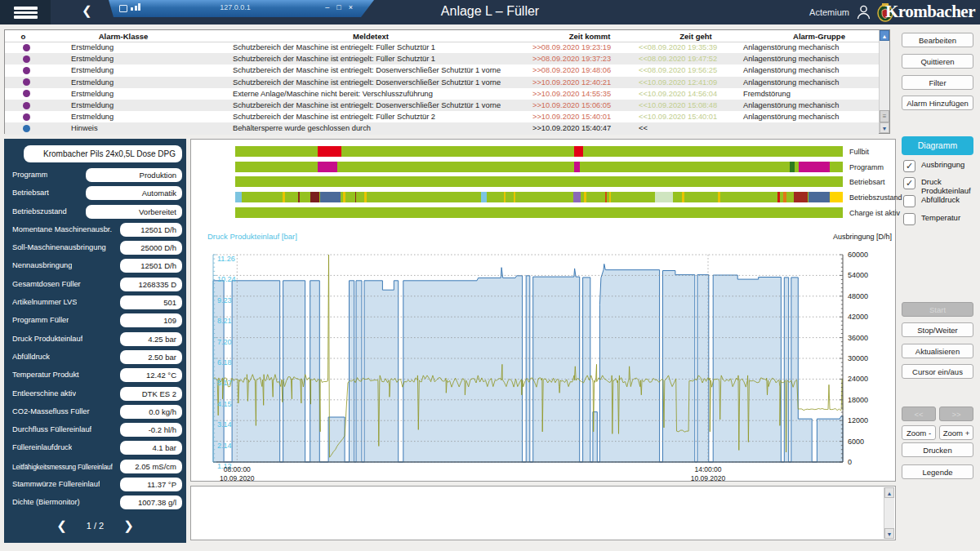 The image size is (980, 551). I want to click on col-state: o, so click(23, 36).